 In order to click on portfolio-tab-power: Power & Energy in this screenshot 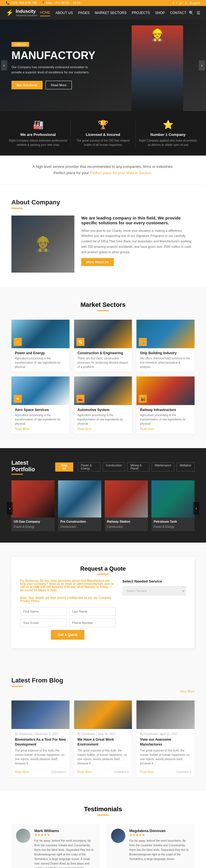, I will do `click(89, 467)`.